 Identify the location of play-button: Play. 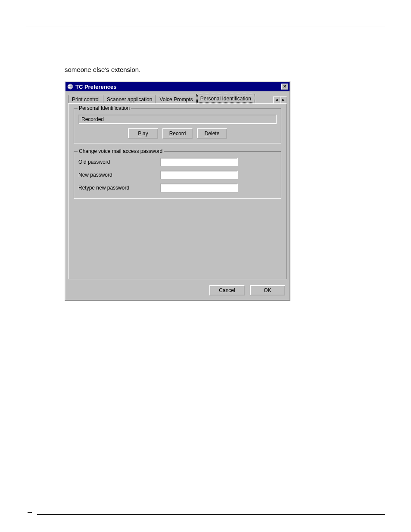
(143, 134).